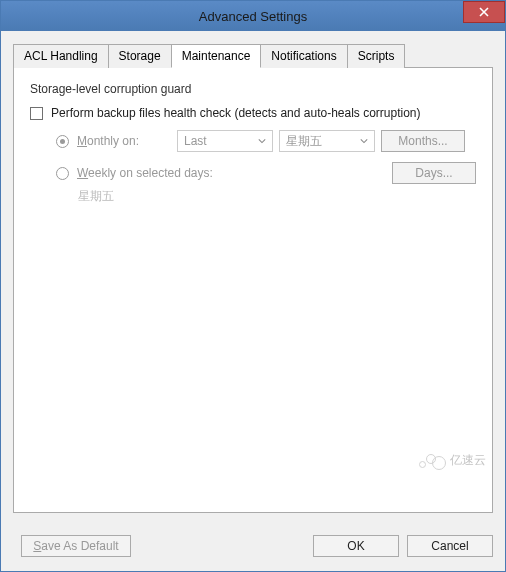 The width and height of the screenshot is (506, 572). Describe the element at coordinates (253, 89) in the screenshot. I see `group-title: Storage-level corruption guard` at that location.